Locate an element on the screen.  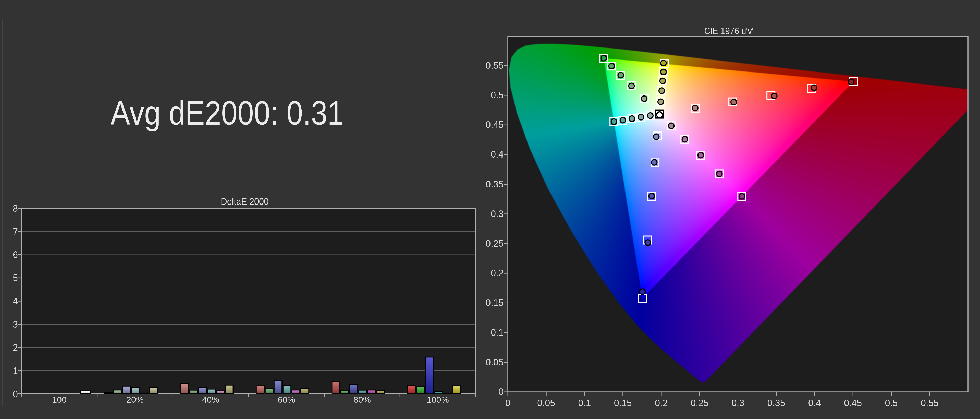
svg-text: 4 is located at coordinates (15, 301).